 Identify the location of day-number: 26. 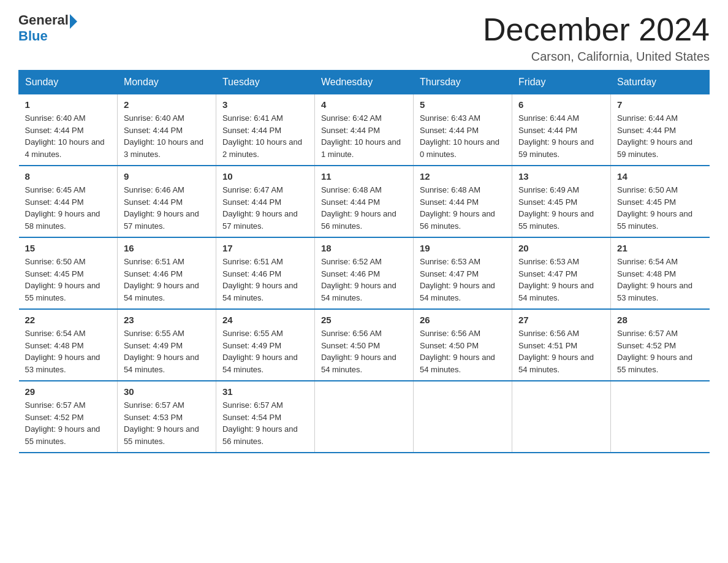
(463, 320).